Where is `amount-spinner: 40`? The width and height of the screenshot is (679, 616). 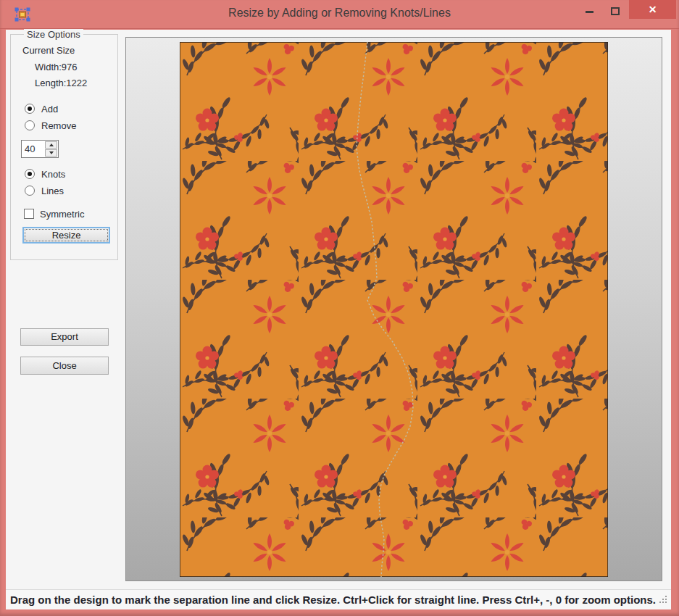 amount-spinner: 40 is located at coordinates (40, 149).